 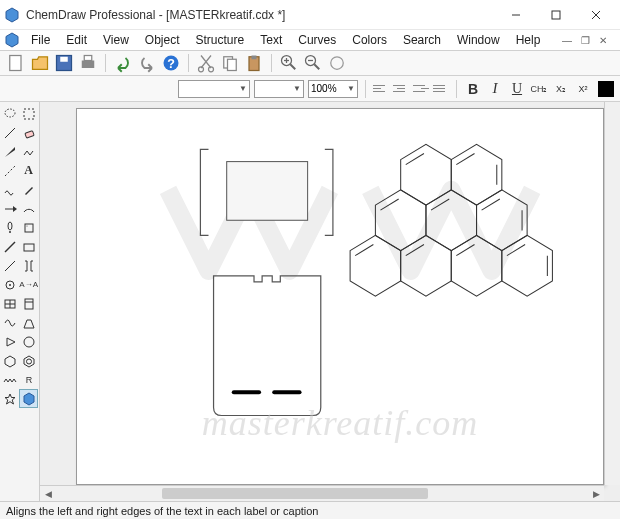 I want to click on wavy-bond-tool, so click(x=10, y=190).